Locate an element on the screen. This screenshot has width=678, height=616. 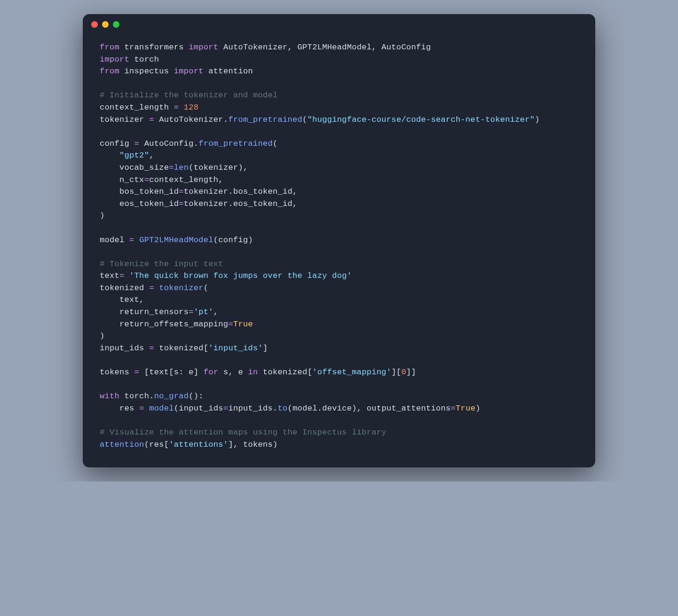
bracket-close: ][ is located at coordinates (396, 372).